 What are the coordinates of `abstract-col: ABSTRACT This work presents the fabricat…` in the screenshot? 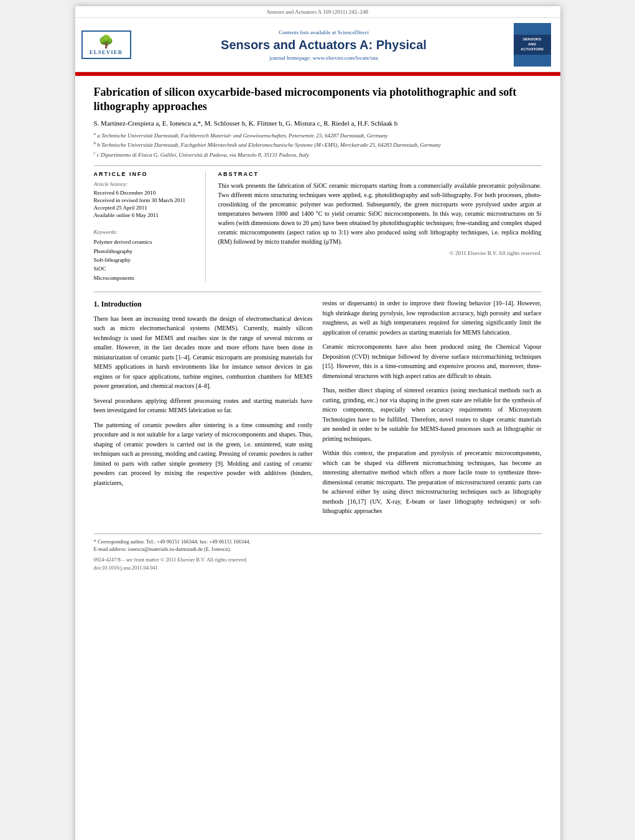 It's located at (380, 226).